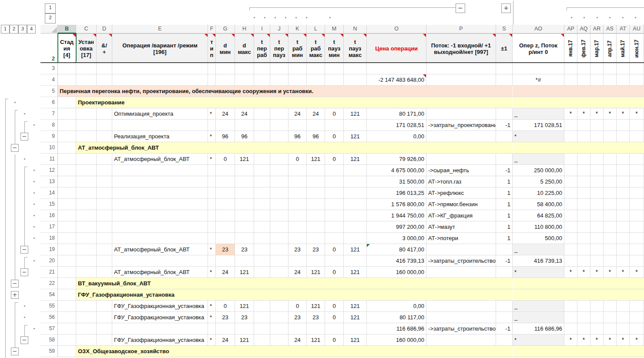 This screenshot has width=644, height=358. What do you see at coordinates (355, 340) in the screenshot?
I see `cell-N58: 121` at bounding box center [355, 340].